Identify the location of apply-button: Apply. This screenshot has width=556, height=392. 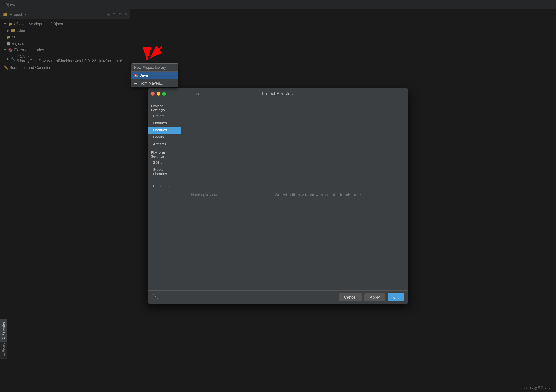
(375, 297).